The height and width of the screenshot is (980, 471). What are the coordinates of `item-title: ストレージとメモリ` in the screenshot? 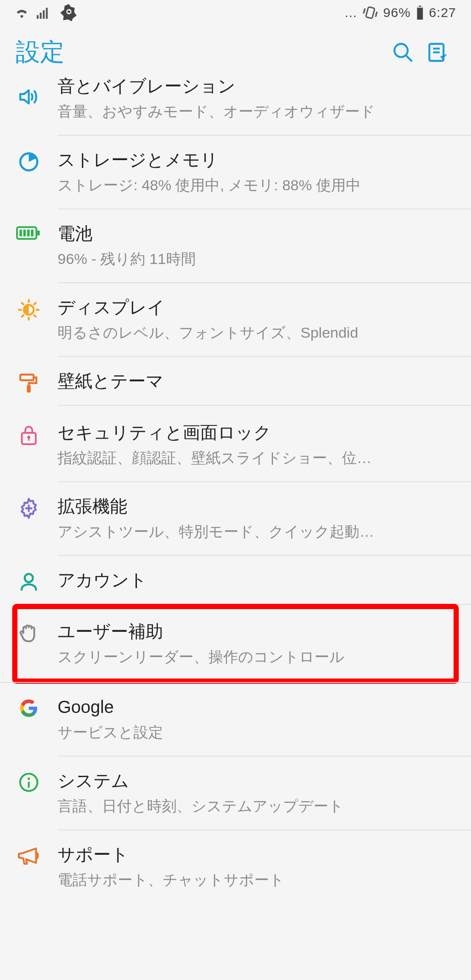 It's located at (256, 160).